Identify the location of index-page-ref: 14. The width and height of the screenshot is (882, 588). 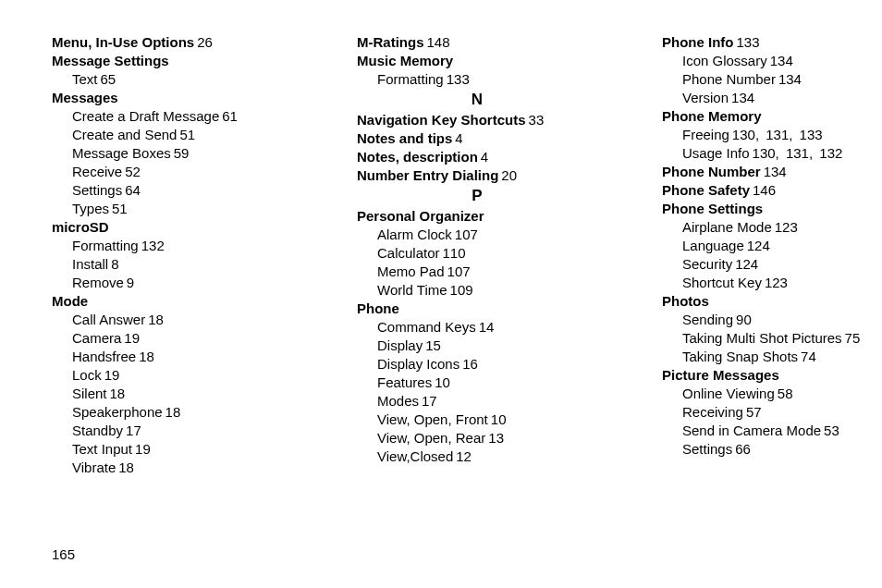
(486, 327).